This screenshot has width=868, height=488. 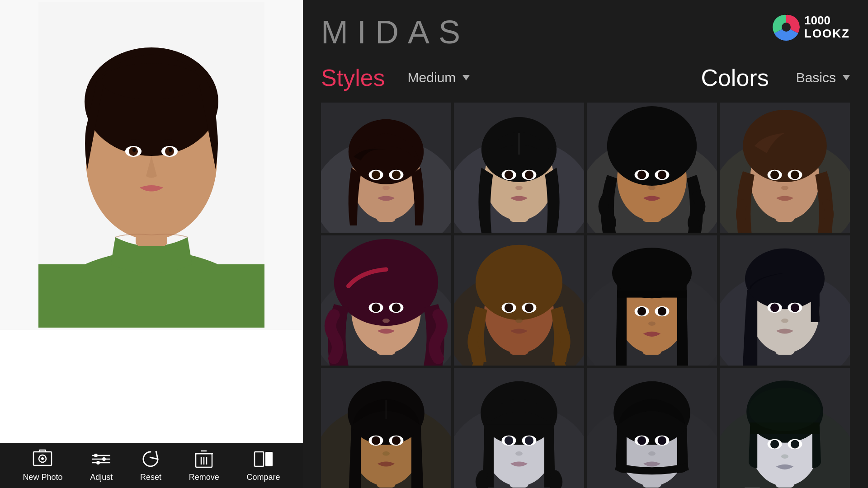 I want to click on new-photo-label: New Photo, so click(x=42, y=477).